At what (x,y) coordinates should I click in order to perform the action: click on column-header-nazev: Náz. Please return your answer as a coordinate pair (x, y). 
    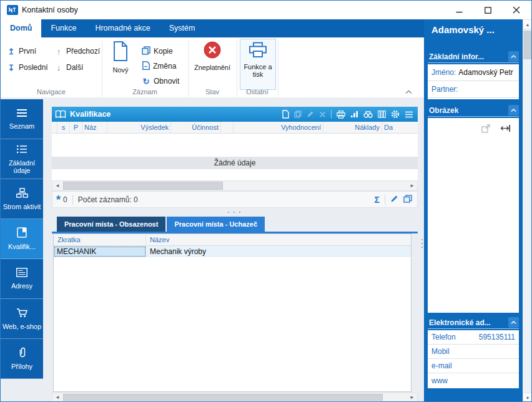
    Looking at the image, I should click on (94, 127).